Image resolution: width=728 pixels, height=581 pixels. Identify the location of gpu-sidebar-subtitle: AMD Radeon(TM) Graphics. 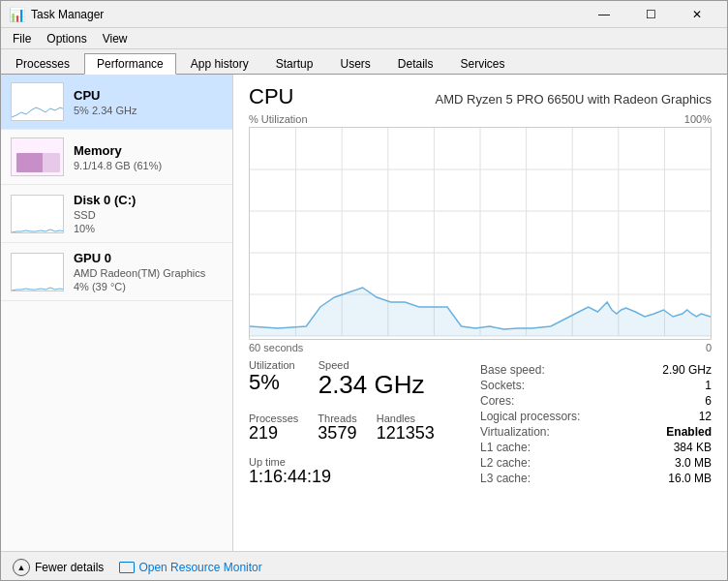
(148, 273).